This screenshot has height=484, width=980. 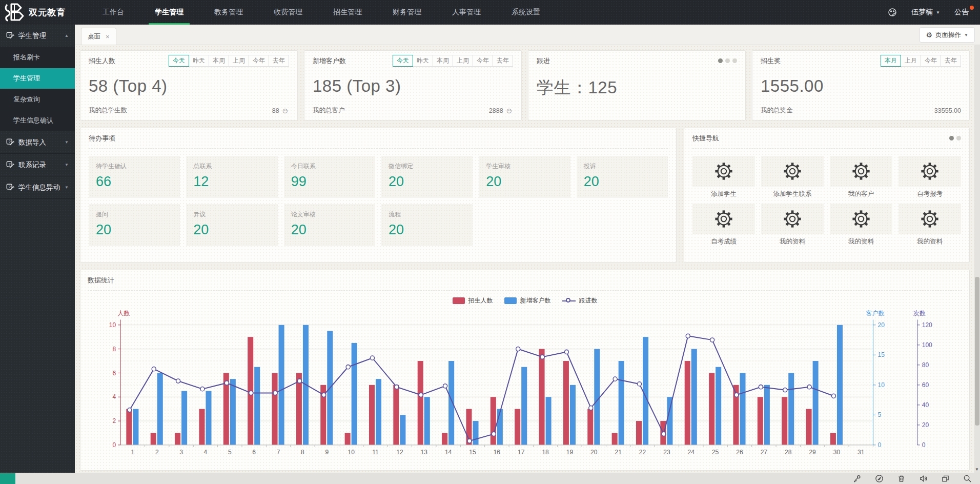 I want to click on nav-item-1: 学生管理, so click(x=169, y=12).